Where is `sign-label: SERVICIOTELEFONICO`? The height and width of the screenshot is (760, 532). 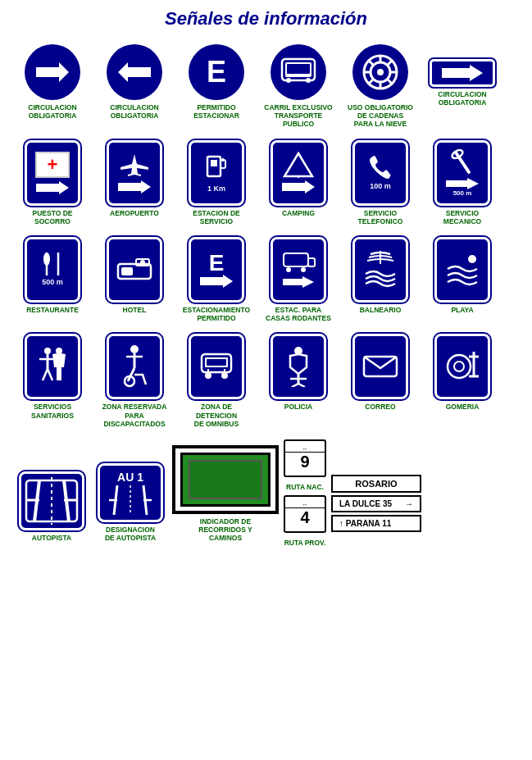
sign-label: SERVICIOTELEFONICO is located at coordinates (380, 217).